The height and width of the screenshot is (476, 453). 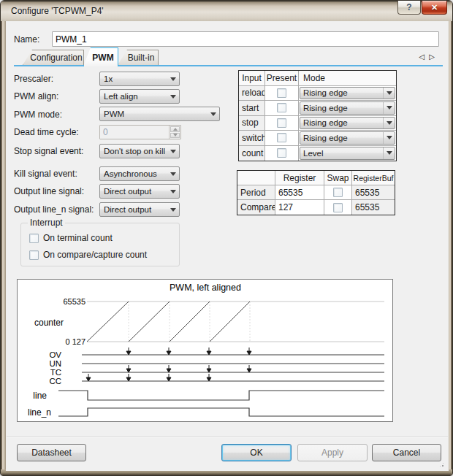 I want to click on line-n-label: line_n, so click(x=39, y=412).